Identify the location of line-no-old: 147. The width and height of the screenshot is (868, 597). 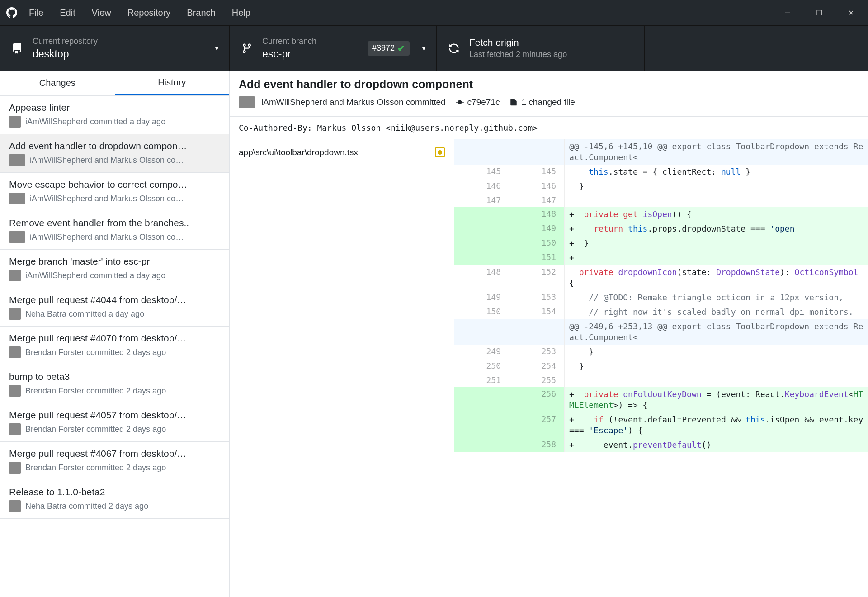
(482, 200).